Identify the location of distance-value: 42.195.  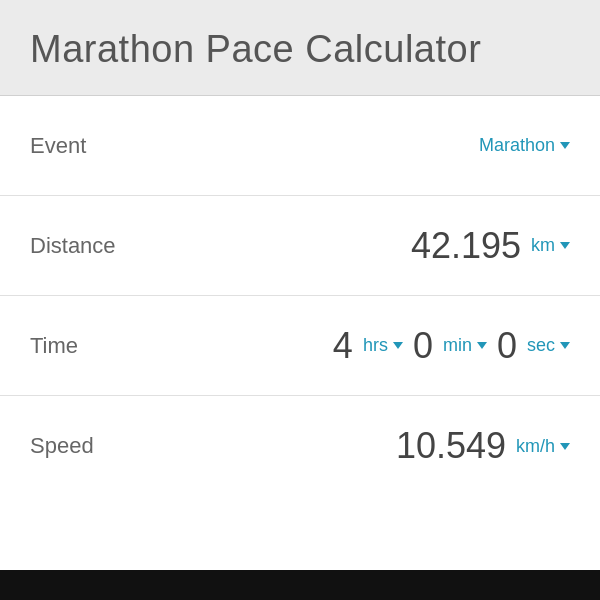
(466, 246).